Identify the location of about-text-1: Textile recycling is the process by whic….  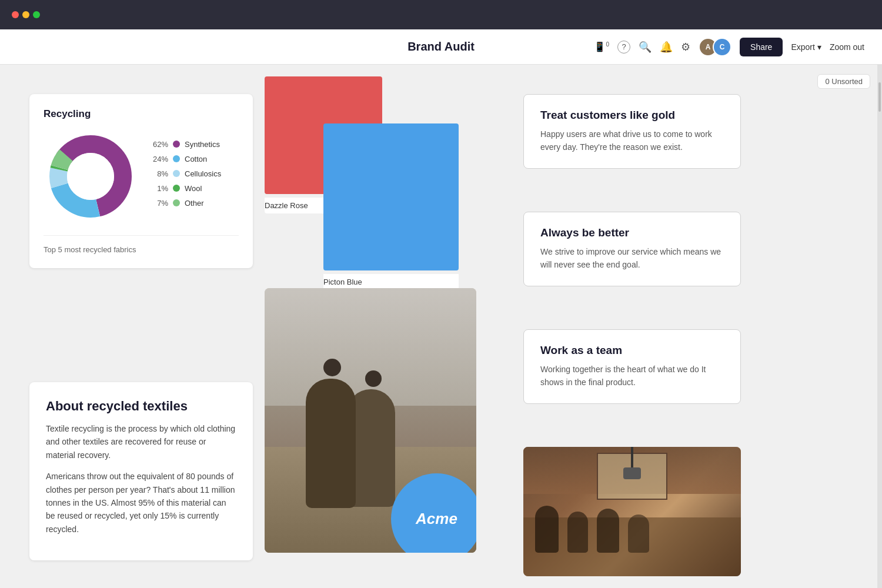
(141, 442).